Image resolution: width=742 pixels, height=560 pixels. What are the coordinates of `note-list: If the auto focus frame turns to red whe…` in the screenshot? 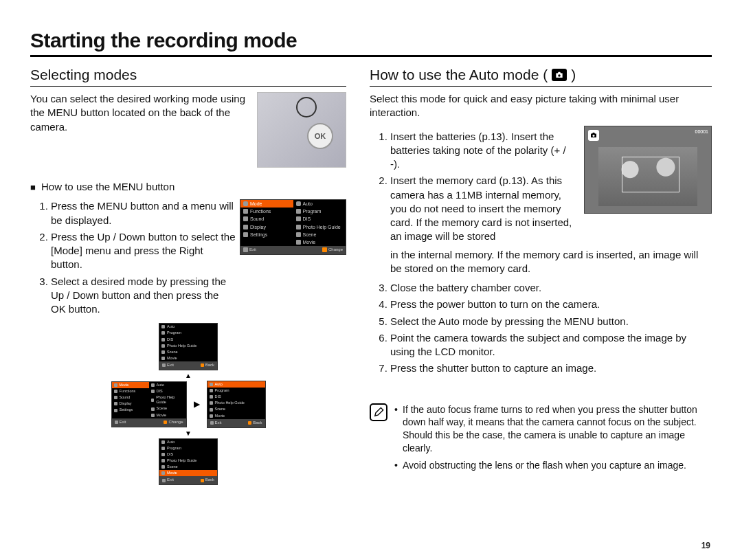 It's located at (553, 440).